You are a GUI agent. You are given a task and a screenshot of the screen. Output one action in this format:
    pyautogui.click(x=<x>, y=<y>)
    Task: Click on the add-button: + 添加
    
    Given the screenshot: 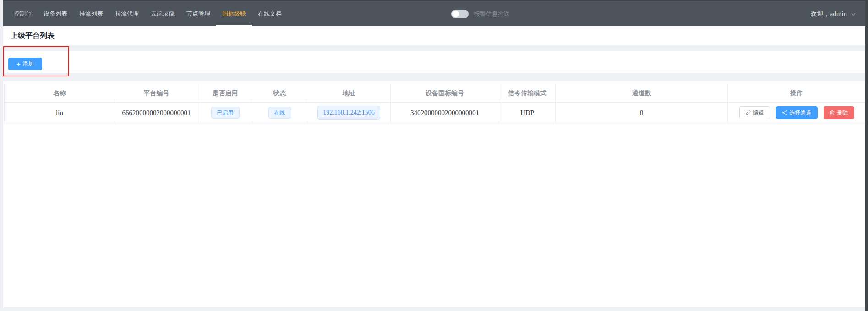 What is the action you would take?
    pyautogui.click(x=25, y=64)
    